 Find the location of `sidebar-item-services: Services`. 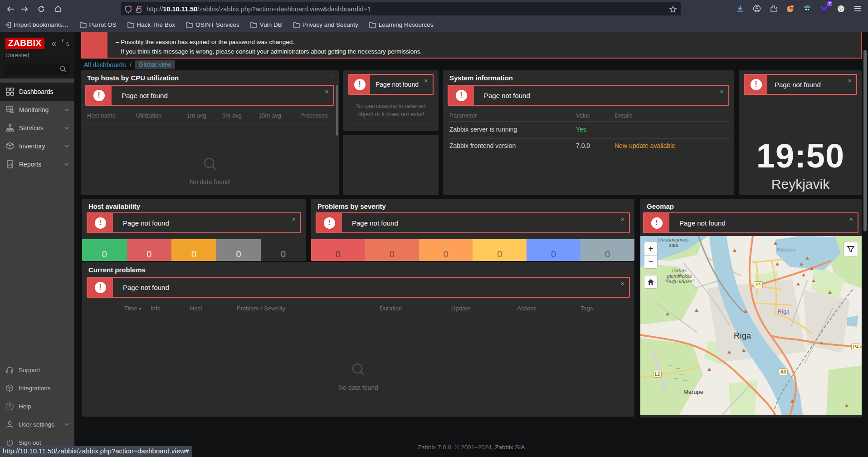

sidebar-item-services: Services is located at coordinates (37, 128).